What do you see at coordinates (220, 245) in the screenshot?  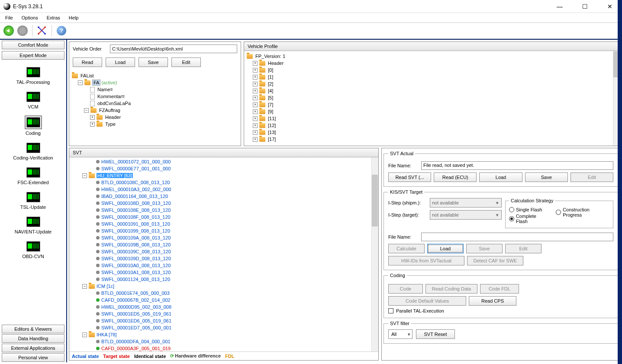 I see `svt-tree-item: SWFL_0000109B_008_013_120` at bounding box center [220, 245].